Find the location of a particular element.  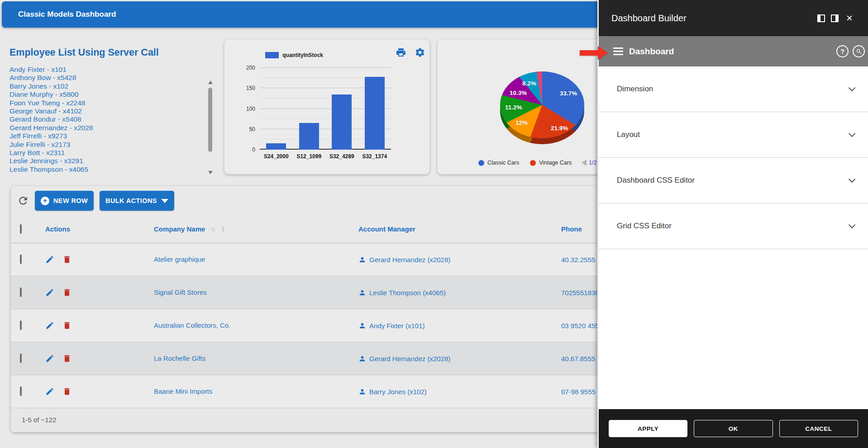

legend-swatch is located at coordinates (272, 55).